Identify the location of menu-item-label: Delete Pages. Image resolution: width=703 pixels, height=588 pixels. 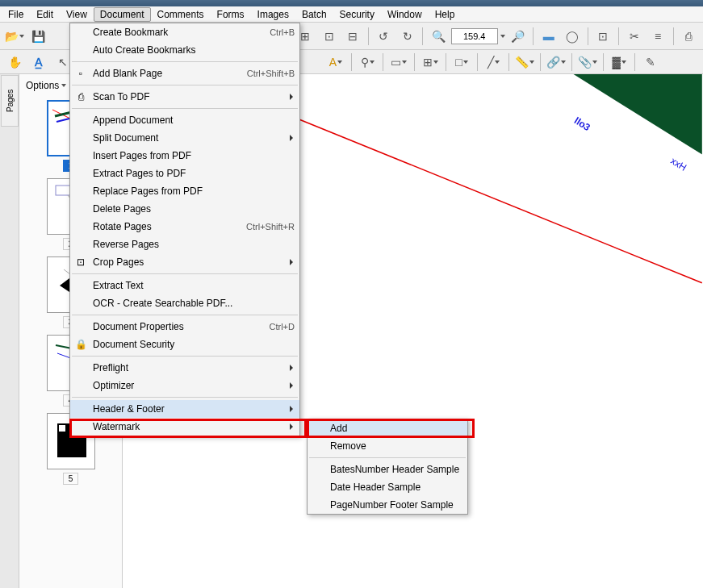
(194, 209).